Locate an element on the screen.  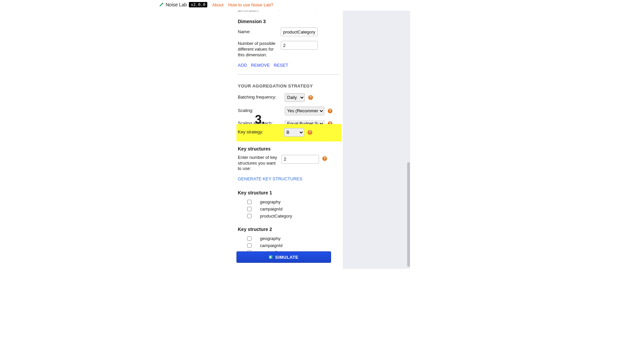
ks-count-label: Enter number of key structures you want … is located at coordinates (258, 164).